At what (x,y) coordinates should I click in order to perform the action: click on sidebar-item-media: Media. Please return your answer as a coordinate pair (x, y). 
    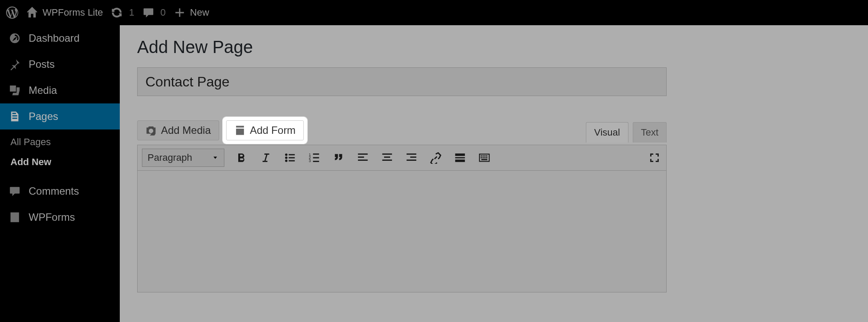
    Looking at the image, I should click on (60, 90).